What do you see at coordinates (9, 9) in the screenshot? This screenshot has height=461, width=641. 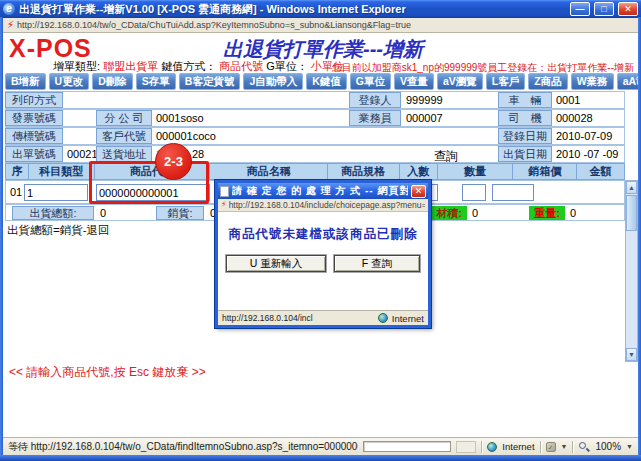 I see `ie-logo-icon: e` at bounding box center [9, 9].